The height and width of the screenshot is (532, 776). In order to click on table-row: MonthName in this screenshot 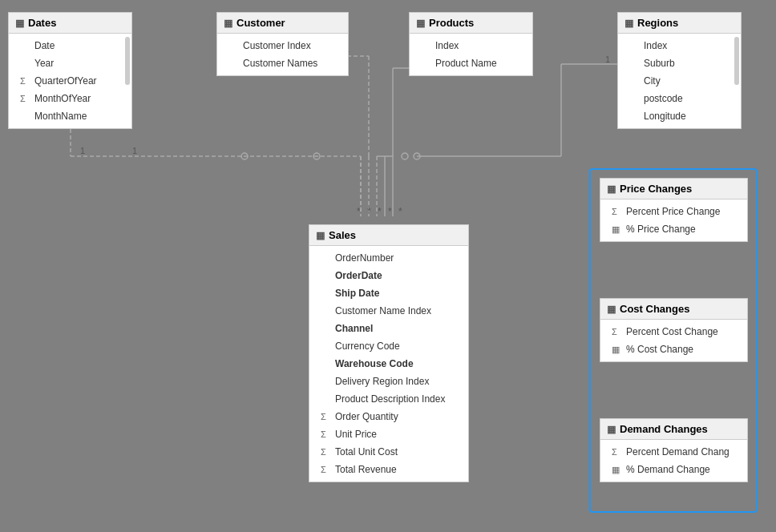, I will do `click(71, 116)`.